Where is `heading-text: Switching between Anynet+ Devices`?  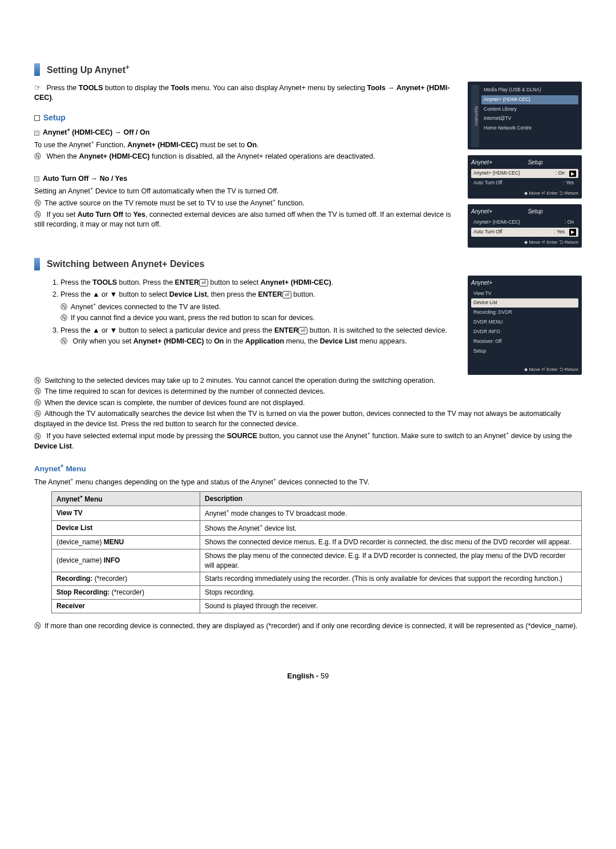 heading-text: Switching between Anynet+ Devices is located at coordinates (125, 264).